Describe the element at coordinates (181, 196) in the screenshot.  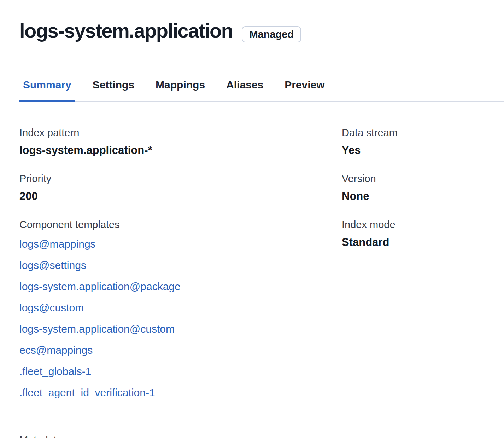
I see `priority-value: 200` at that location.